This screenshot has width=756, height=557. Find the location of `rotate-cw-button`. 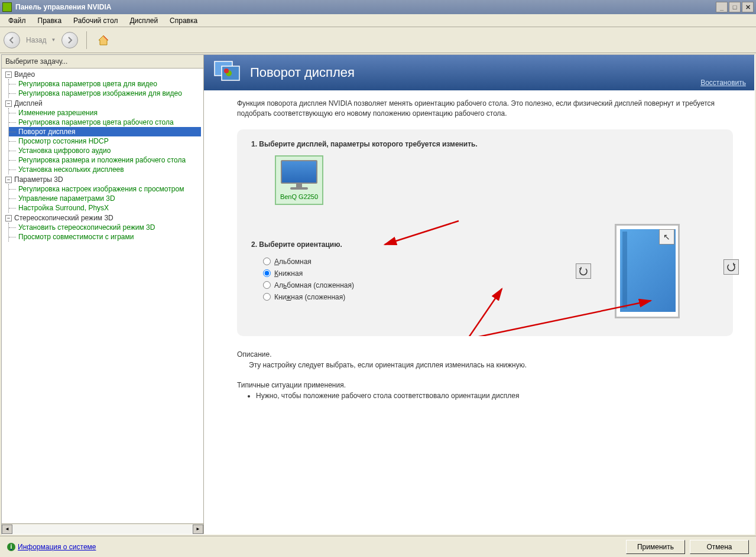

rotate-cw-button is located at coordinates (731, 267).